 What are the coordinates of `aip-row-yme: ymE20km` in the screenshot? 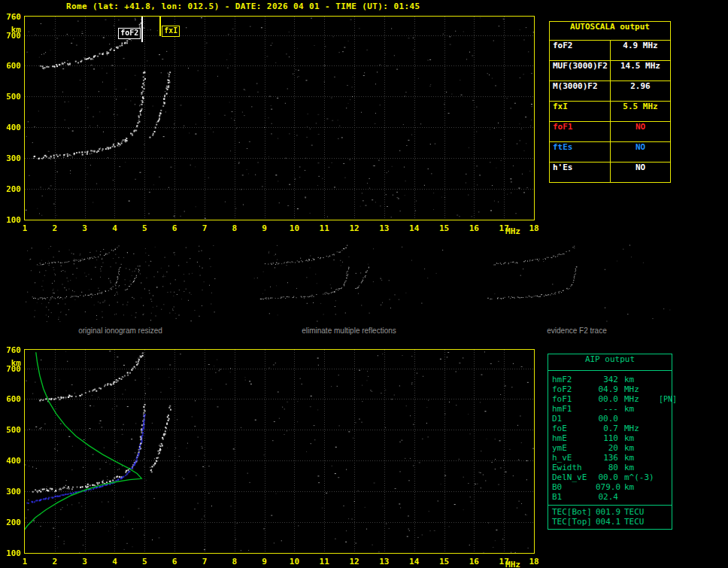 It's located at (610, 448).